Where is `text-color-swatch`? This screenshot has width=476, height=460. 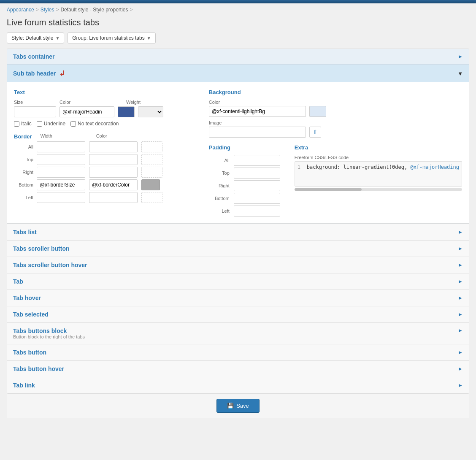
text-color-swatch is located at coordinates (126, 112).